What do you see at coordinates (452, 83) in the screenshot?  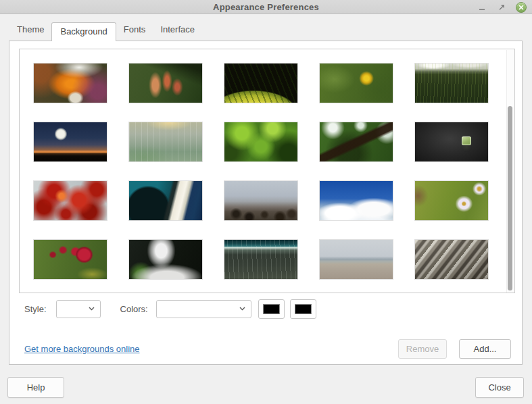 I see `wallpaper-thumbnail-grass-field` at bounding box center [452, 83].